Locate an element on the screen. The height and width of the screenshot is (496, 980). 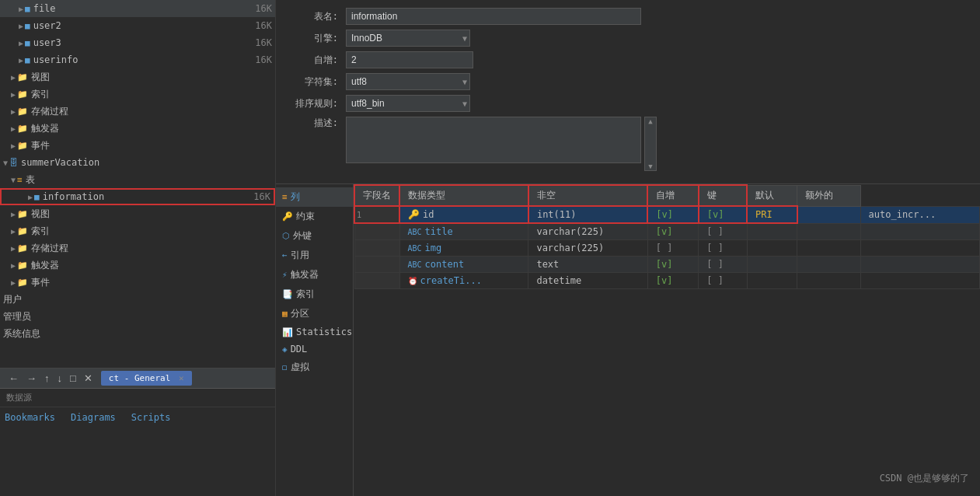
item-label: 视图 is located at coordinates (152, 215).